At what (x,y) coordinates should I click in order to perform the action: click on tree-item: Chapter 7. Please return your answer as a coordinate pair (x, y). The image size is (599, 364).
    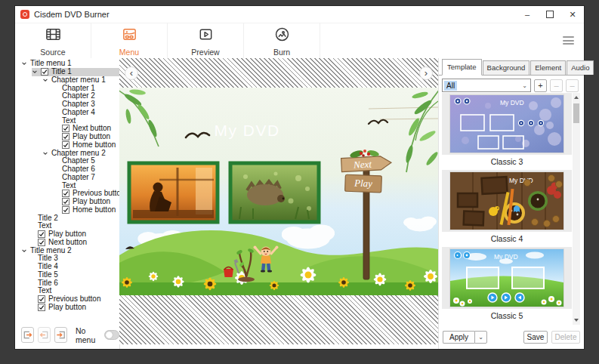
    Looking at the image, I should click on (67, 178).